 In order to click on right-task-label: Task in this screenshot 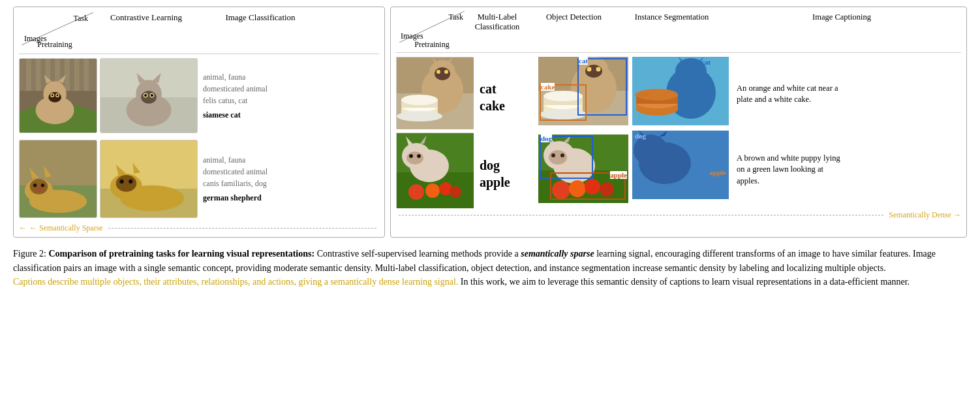, I will do `click(457, 17)`.